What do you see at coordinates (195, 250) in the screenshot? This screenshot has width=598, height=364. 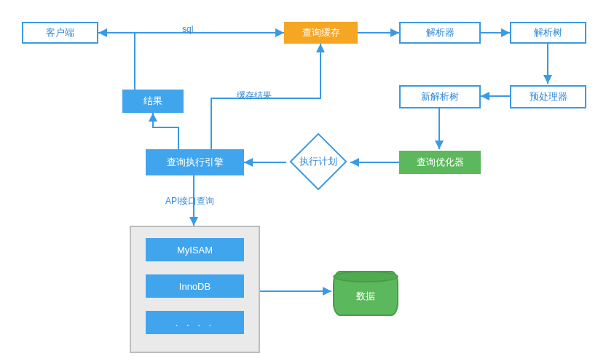 I see `engine-myisam: MyISAM` at bounding box center [195, 250].